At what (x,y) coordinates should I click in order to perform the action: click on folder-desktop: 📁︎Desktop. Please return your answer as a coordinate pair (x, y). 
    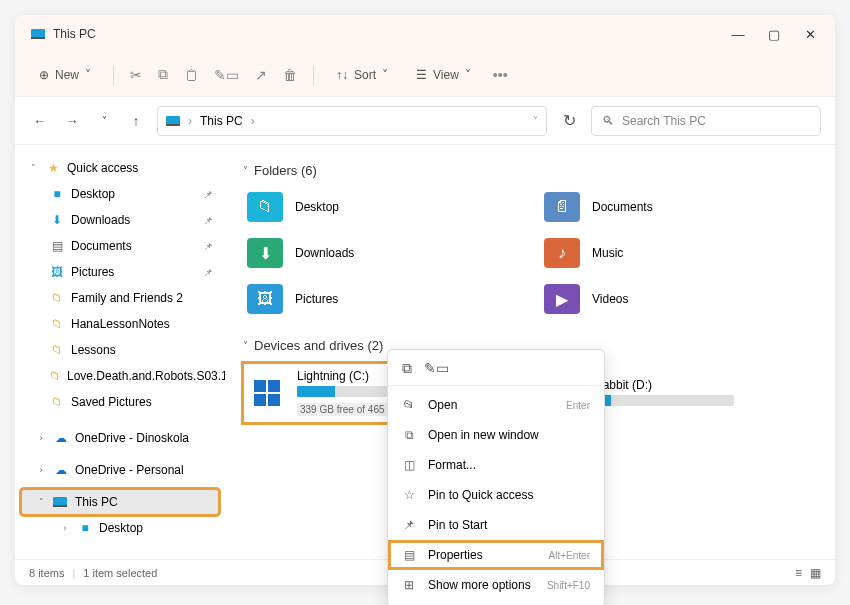
    Looking at the image, I should click on (382, 207).